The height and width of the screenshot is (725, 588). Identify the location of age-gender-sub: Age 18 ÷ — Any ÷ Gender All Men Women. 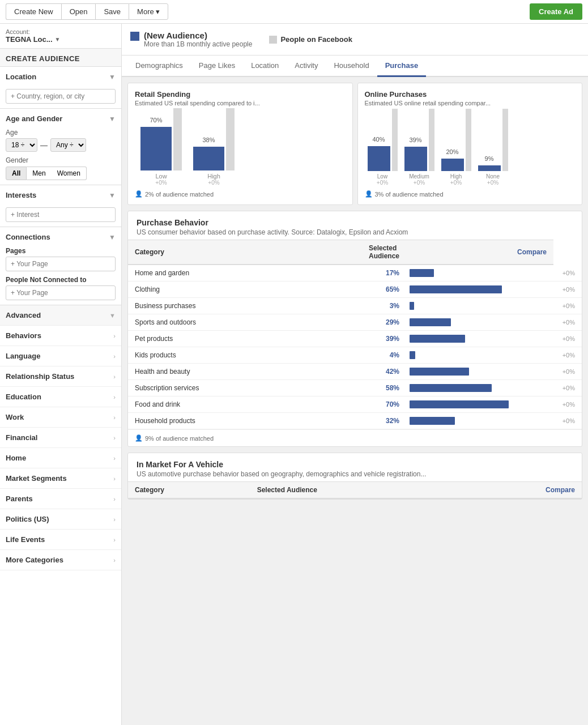
(61, 156).